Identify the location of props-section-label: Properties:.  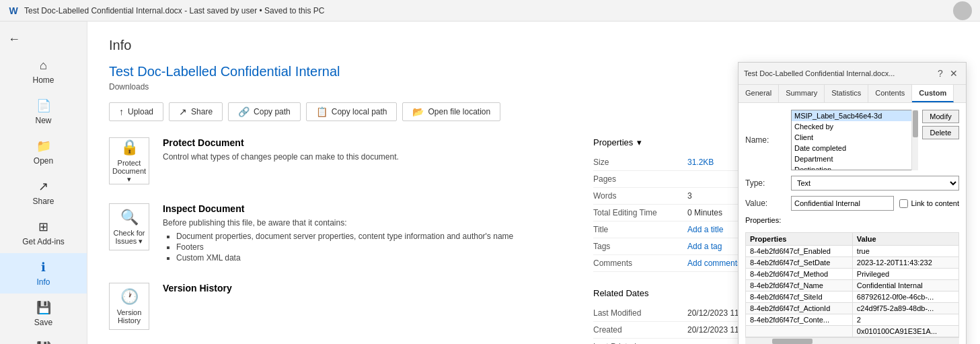
(852, 220).